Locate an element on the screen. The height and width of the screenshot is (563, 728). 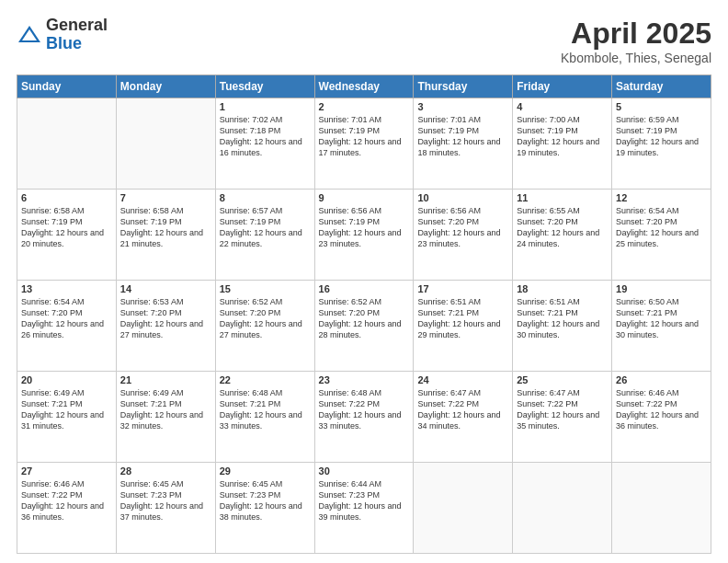
day-info: Sunrise: 6:55 AMSunset: 7:20 PMDaylight:… is located at coordinates (563, 228).